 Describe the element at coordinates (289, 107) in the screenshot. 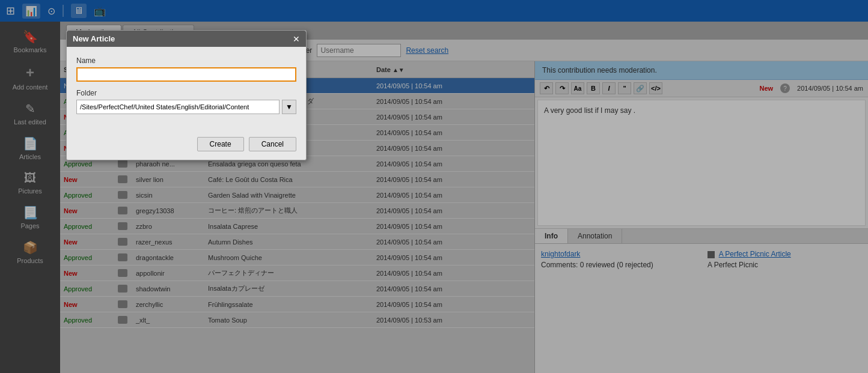

I see `folder-dropdown-button: ▼` at that location.